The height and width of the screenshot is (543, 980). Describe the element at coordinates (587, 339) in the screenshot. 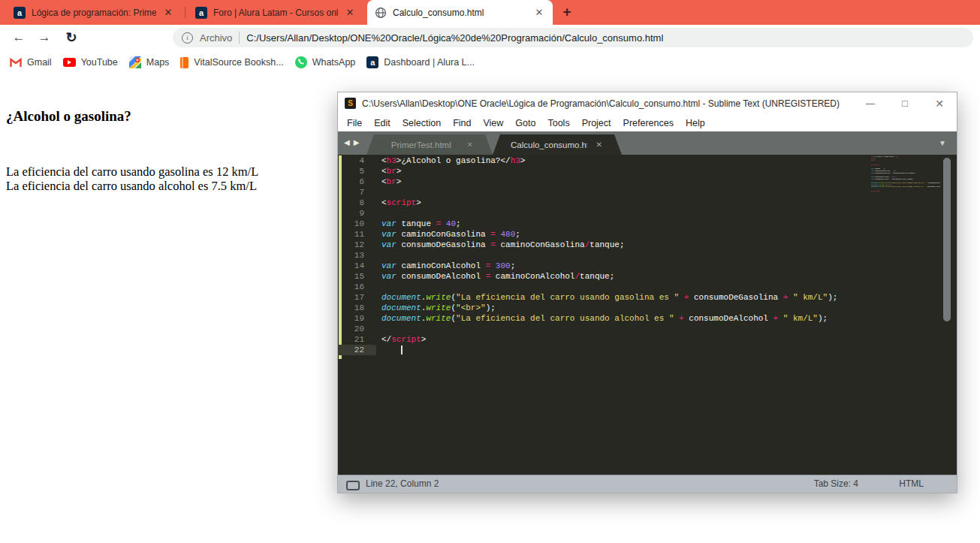

I see `code-line-21: 21</script>` at that location.